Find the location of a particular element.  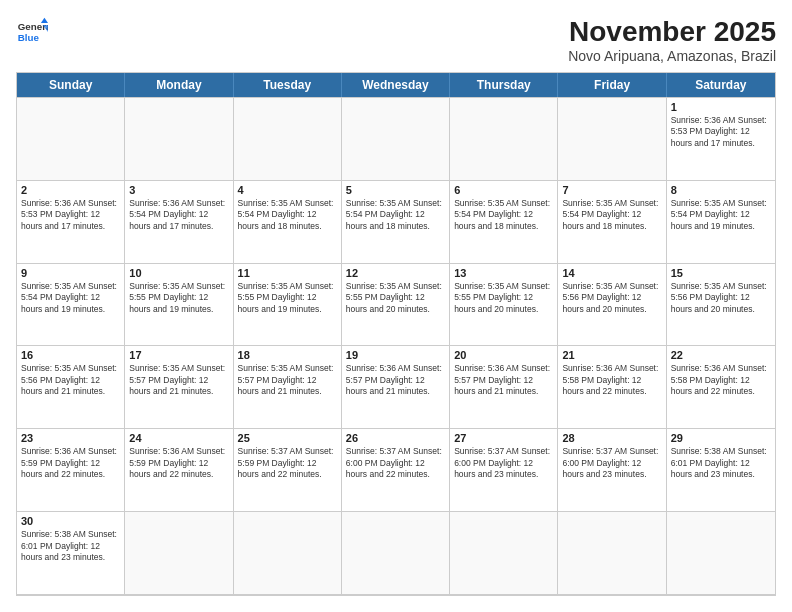

day-number: 5 is located at coordinates (396, 190).